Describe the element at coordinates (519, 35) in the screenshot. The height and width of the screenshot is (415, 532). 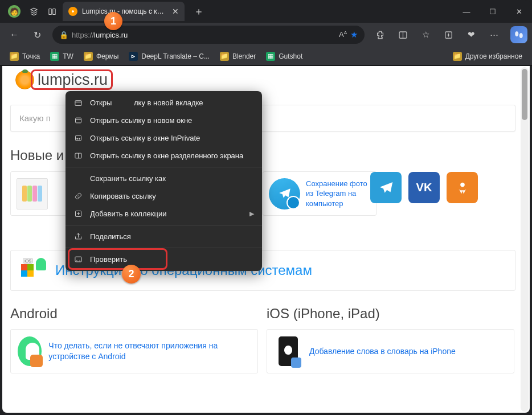
I see `copilot-button` at that location.